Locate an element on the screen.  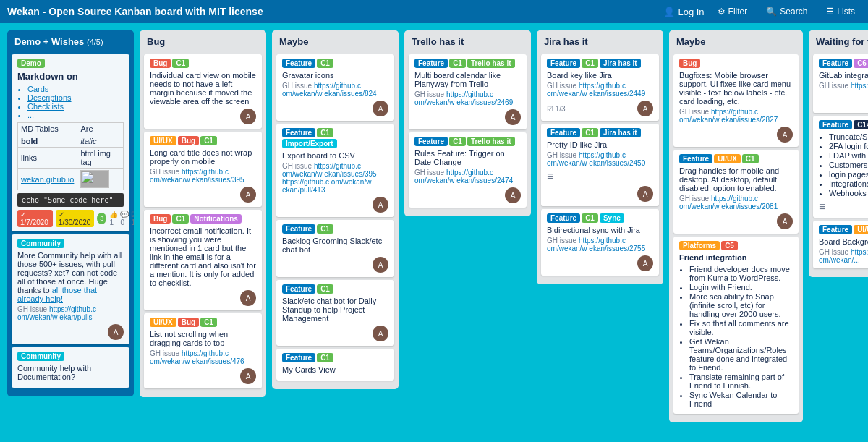
meta-checklist: ☑ 1/3 is located at coordinates (132, 218).